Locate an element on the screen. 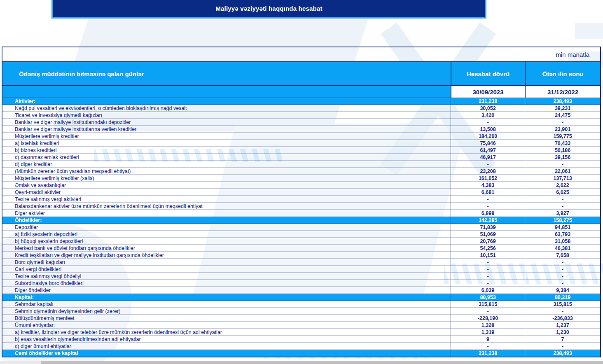  row-value-current: -228,190 is located at coordinates (488, 318).